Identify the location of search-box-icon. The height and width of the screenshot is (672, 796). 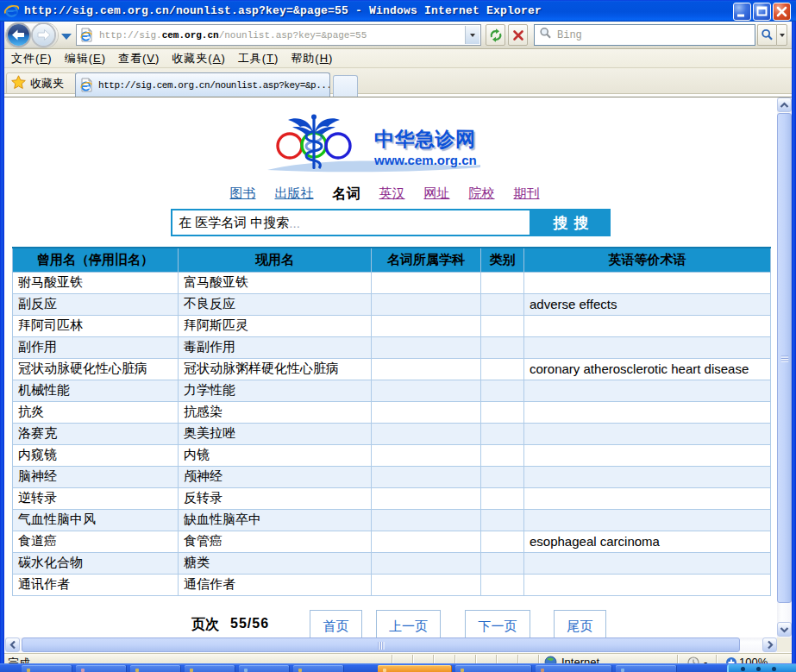
(545, 35).